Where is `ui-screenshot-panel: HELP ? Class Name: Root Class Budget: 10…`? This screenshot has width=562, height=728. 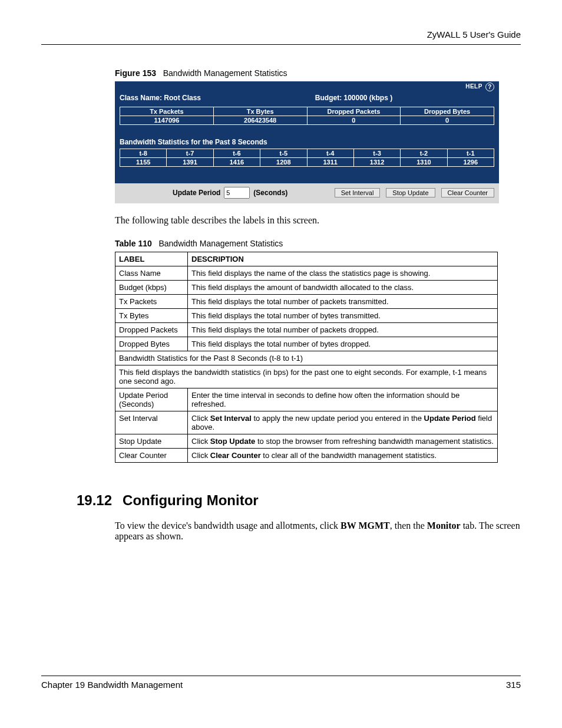
ui-screenshot-panel: HELP ? Class Name: Root Class Budget: 10… is located at coordinates (307, 143).